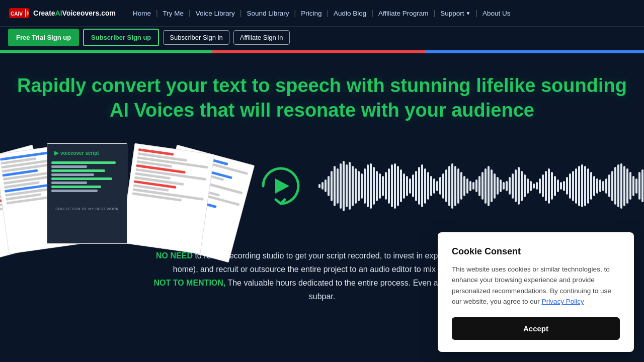 The height and width of the screenshot is (362, 644). What do you see at coordinates (350, 13) in the screenshot?
I see `nav-audio-blog: Audio Blog` at bounding box center [350, 13].